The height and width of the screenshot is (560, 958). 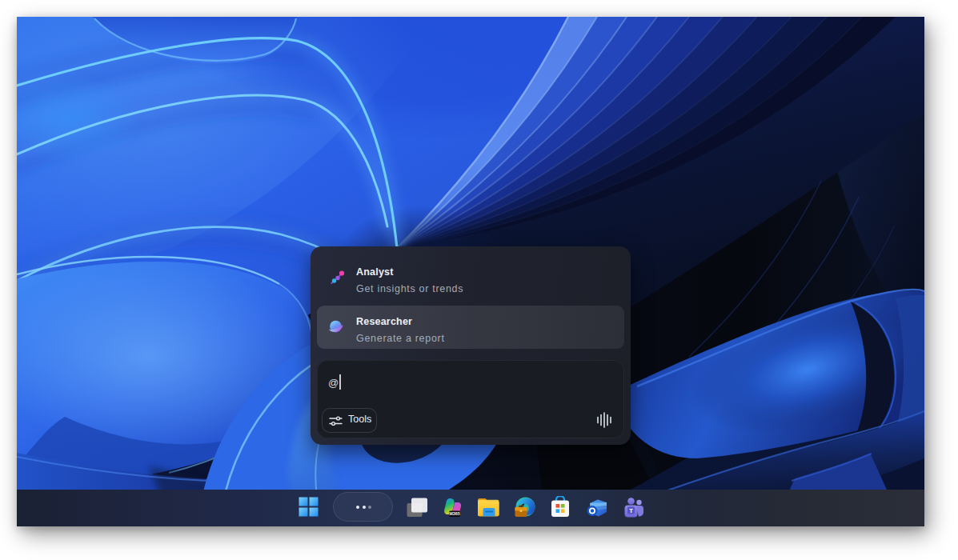 I want to click on svg-text: M365, so click(x=455, y=514).